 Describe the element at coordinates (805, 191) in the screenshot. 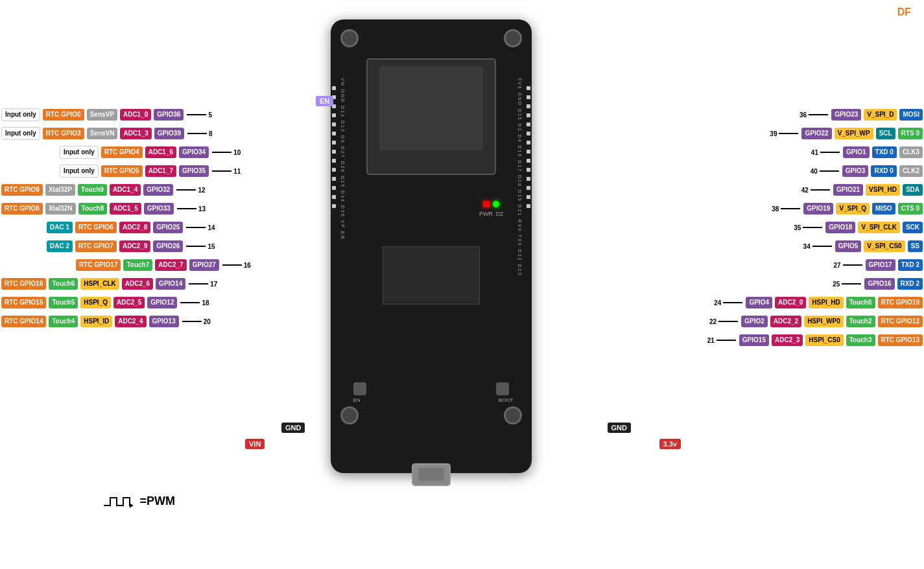

I see `rnum-42: 42` at that location.